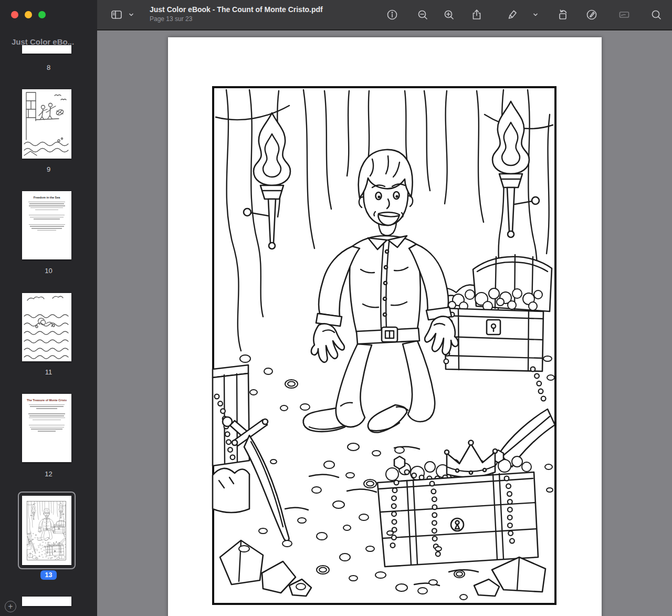 This screenshot has width=672, height=616. I want to click on thumb-12-text: The Treasure of Monte Cristo, so click(47, 413).